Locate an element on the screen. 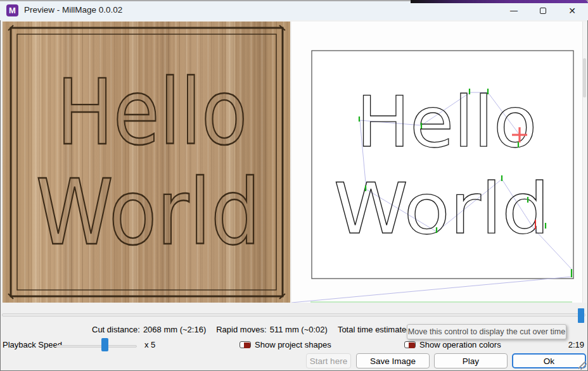 This screenshot has width=588, height=371. playback-speed-label: Playback Speed is located at coordinates (32, 344).